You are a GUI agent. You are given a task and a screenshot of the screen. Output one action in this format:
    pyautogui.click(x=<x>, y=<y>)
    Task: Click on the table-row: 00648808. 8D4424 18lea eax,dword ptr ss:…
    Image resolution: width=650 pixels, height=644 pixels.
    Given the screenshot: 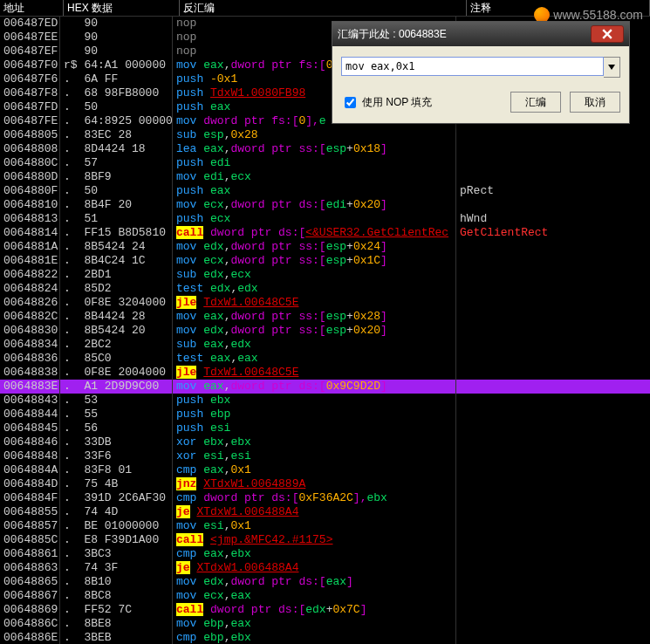 What is the action you would take?
    pyautogui.click(x=325, y=149)
    